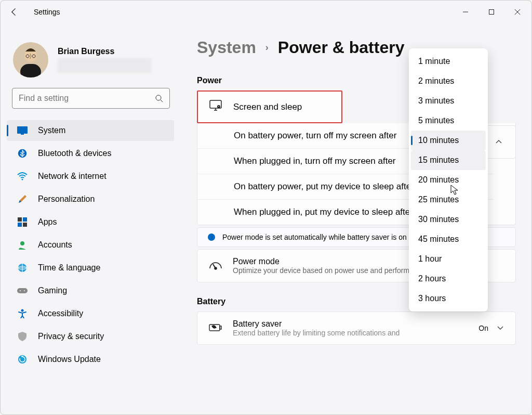 This screenshot has height=415, width=532. What do you see at coordinates (14, 12) in the screenshot?
I see `back-button` at bounding box center [14, 12].